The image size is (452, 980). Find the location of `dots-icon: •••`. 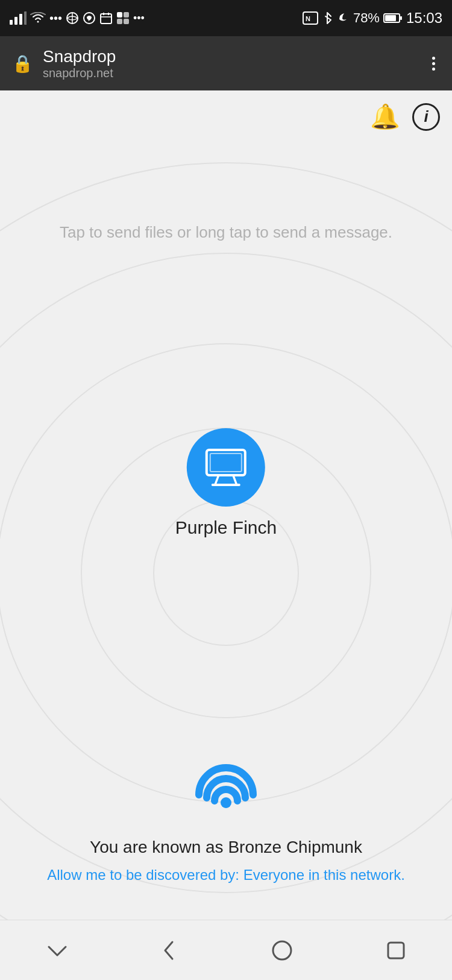

dots-icon: ••• is located at coordinates (55, 18).